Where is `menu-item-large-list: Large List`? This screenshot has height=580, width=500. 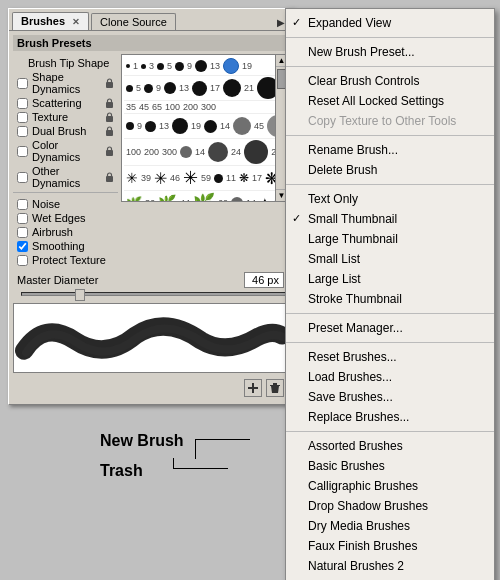 menu-item-large-list: Large List is located at coordinates (390, 279).